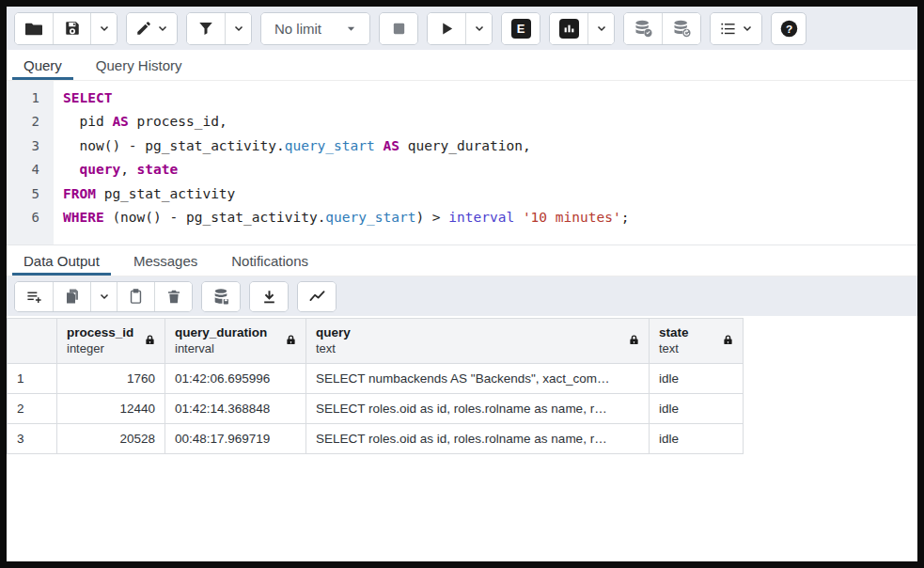 The width and height of the screenshot is (924, 568). Describe the element at coordinates (165, 260) in the screenshot. I see `tab-messages: Messages` at that location.